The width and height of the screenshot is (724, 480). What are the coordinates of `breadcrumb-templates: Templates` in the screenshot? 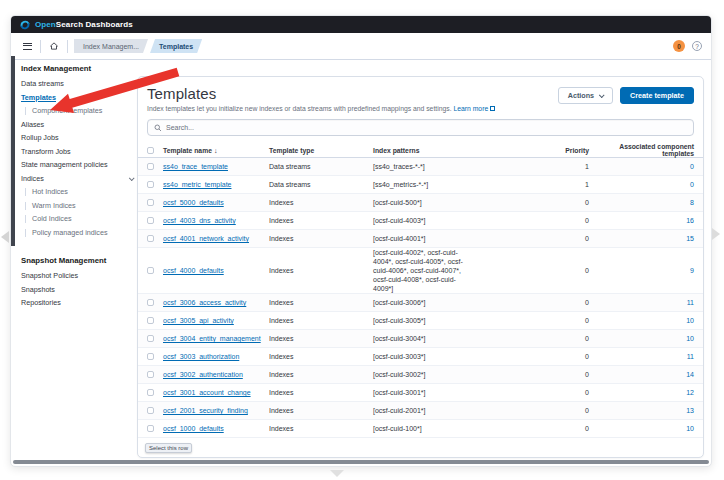 It's located at (176, 46).